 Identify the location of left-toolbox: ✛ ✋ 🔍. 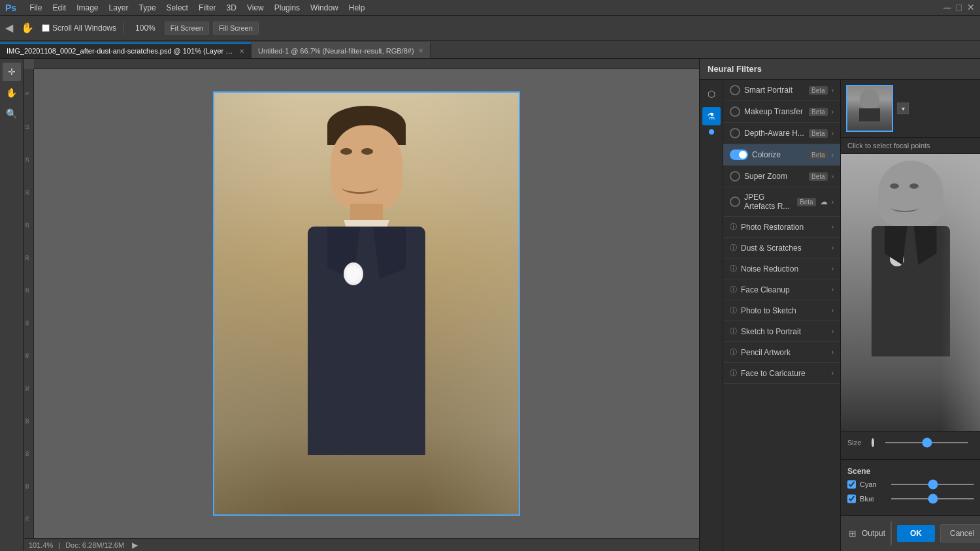
(12, 305).